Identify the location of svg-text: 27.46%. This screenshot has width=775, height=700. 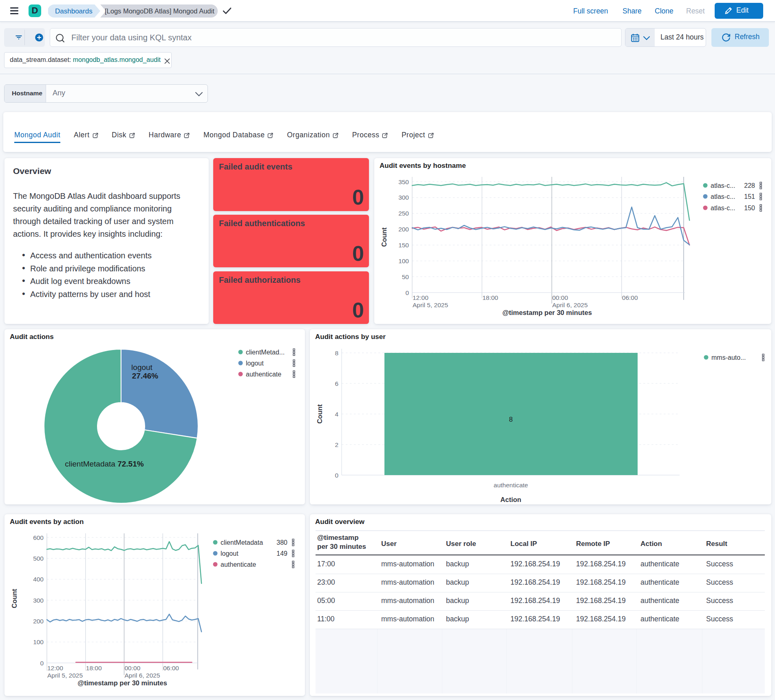
(145, 376).